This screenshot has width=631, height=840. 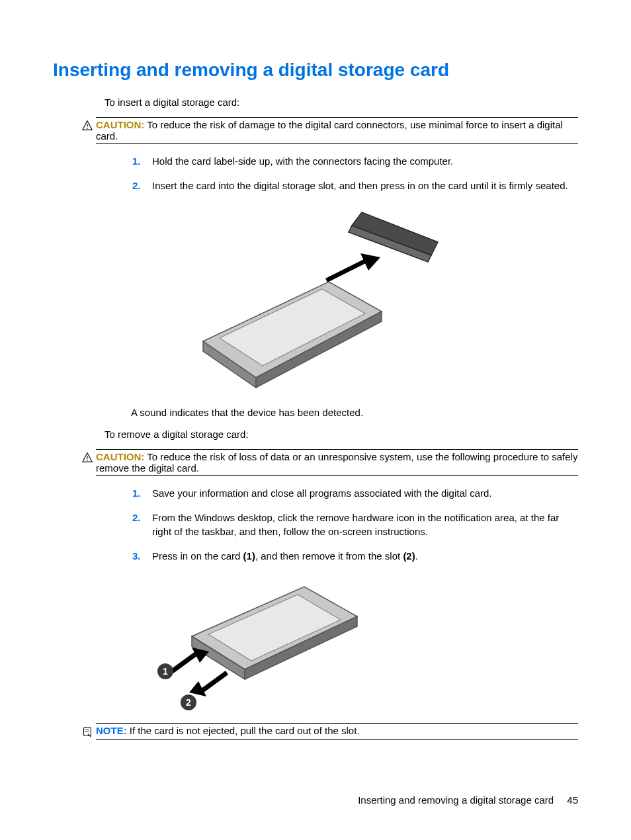 I want to click on remove-steps-list: Save your information and close all prog…, so click(x=355, y=525).